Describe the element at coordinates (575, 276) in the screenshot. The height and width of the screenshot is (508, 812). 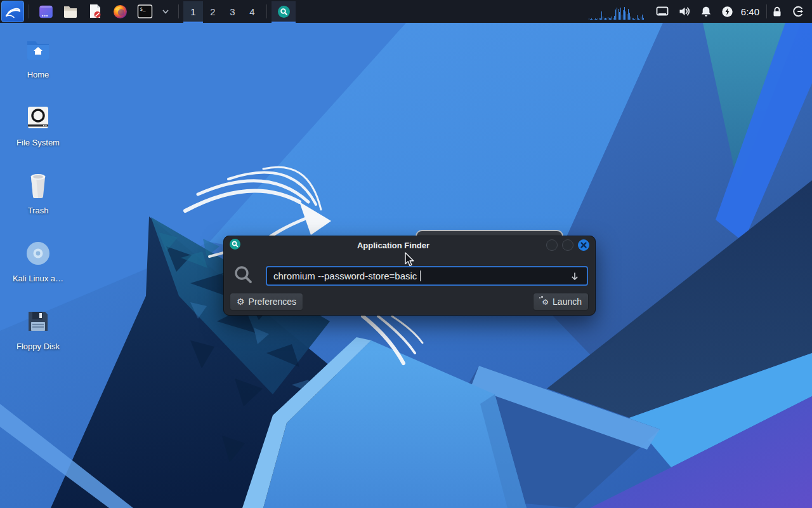
I see `arrow-down-icon` at that location.